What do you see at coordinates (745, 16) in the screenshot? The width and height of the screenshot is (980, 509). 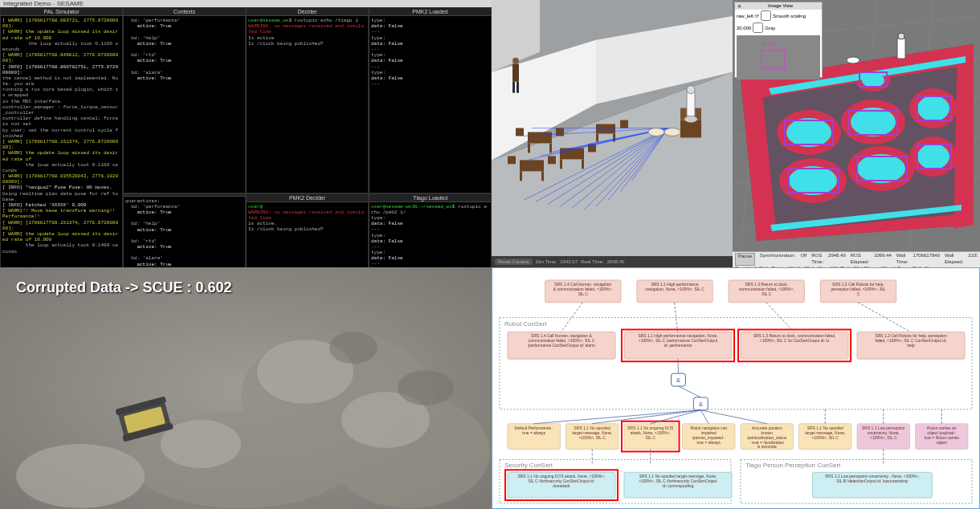 I see `topic-select: raw_left` at bounding box center [745, 16].